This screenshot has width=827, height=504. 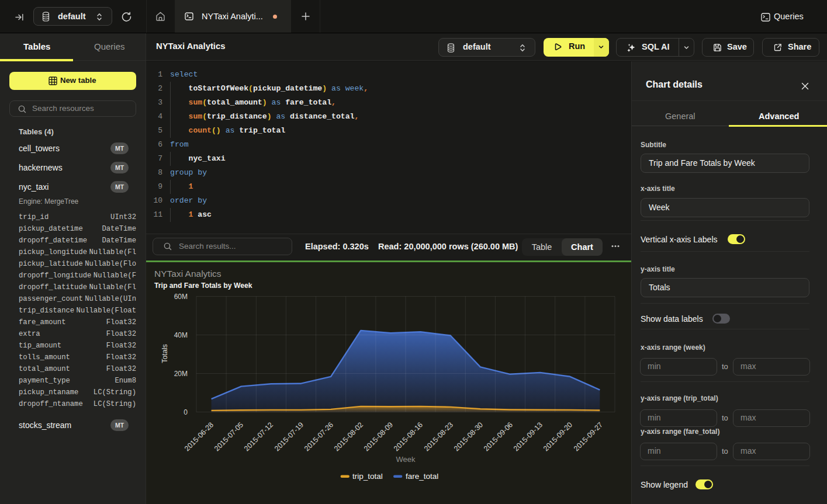 I want to click on svg-text: 40M, so click(x=181, y=335).